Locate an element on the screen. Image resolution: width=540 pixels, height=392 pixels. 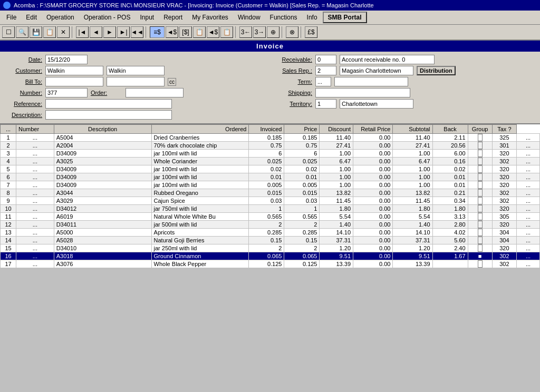
table-row: 11 ... A6019 Natural Whole White Bu 0.56… is located at coordinates (270, 217).